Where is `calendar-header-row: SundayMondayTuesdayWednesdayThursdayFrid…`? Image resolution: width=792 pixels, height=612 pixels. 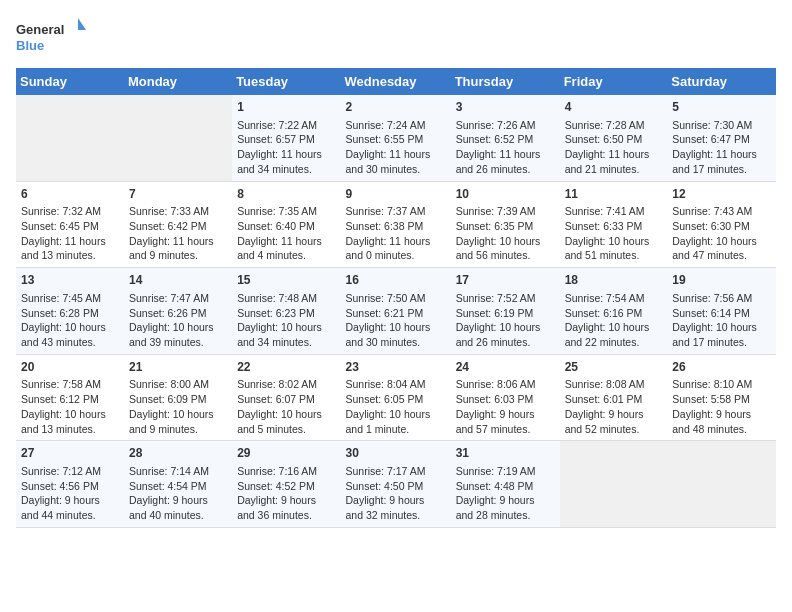
calendar-header-row: SundayMondayTuesdayWednesdayThursdayFrid… is located at coordinates (396, 82).